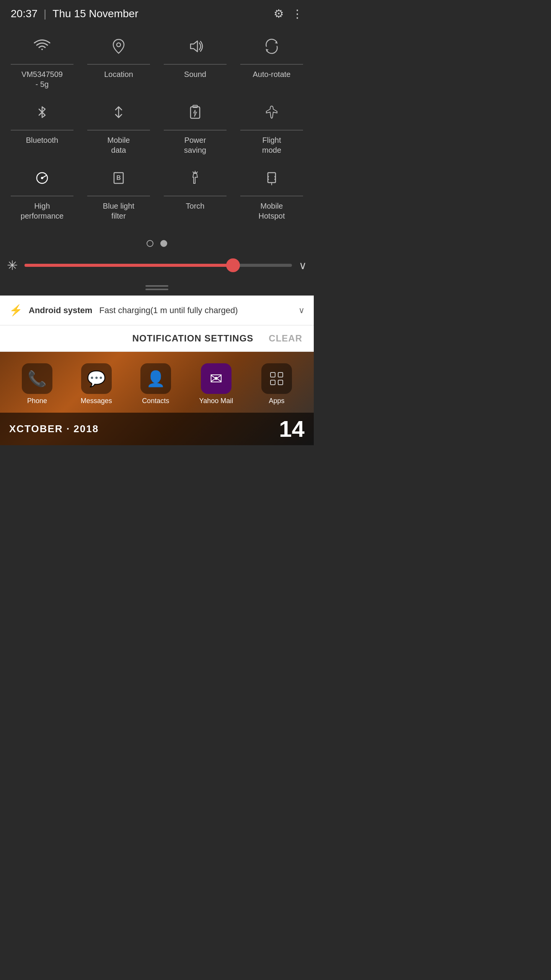  What do you see at coordinates (195, 74) in the screenshot?
I see `qs-label-sound: Sound` at bounding box center [195, 74].